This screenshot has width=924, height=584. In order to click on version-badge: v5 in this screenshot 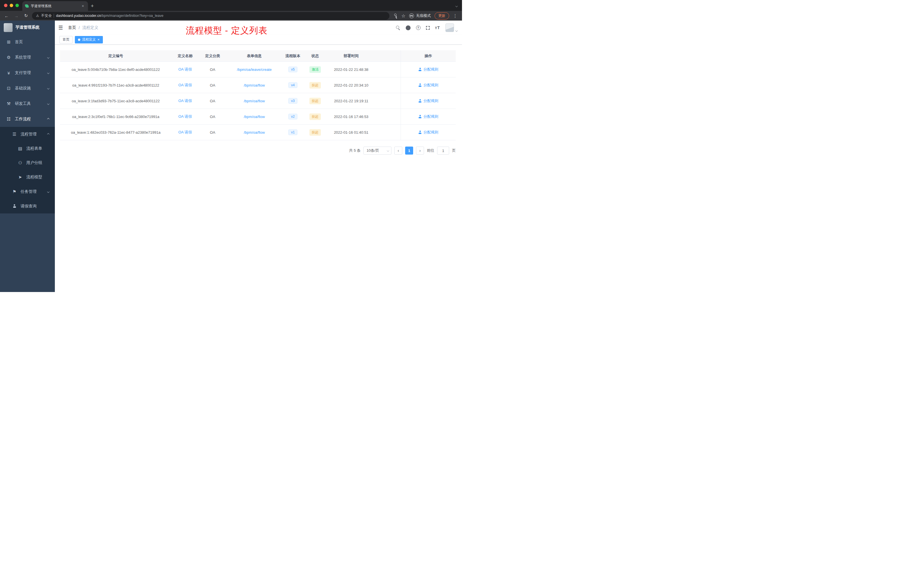, I will do `click(293, 69)`.